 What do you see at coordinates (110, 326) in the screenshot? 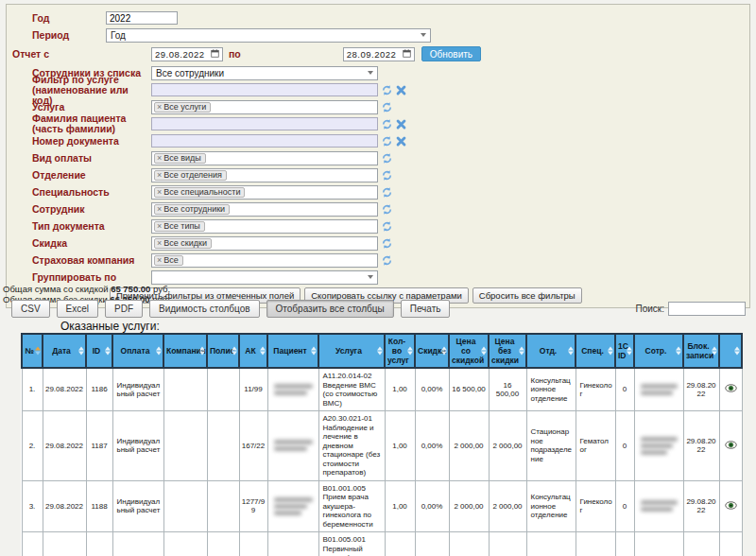
I see `services-table-title: Оказанные услуги:` at bounding box center [110, 326].